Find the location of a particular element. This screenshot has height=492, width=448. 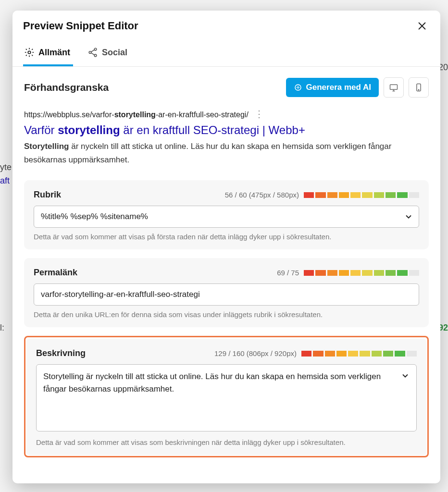

serp-preview: https://webbplus.se/varfor-storytelling-… is located at coordinates (226, 138).